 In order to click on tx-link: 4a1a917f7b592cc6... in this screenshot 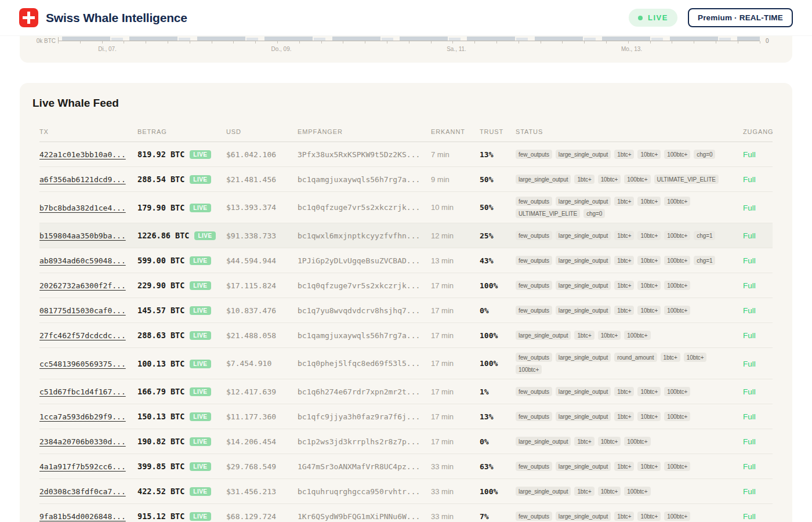, I will do `click(82, 466)`.